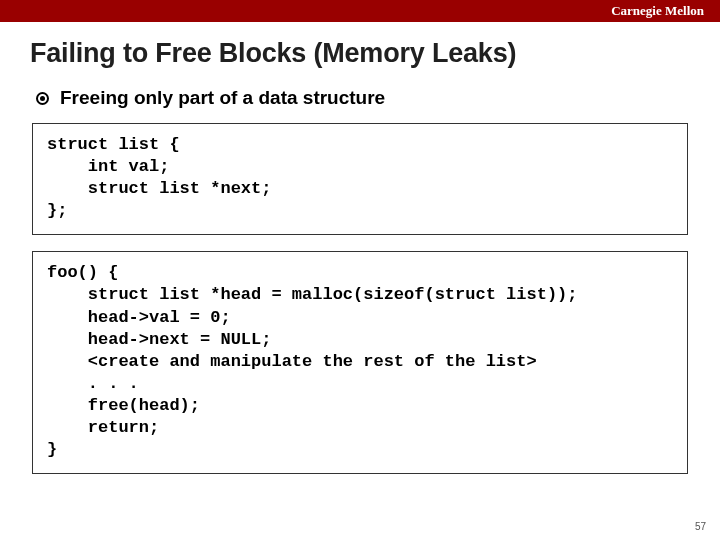  I want to click on bullet-item: Freeing only part of a data structure, so click(364, 98).